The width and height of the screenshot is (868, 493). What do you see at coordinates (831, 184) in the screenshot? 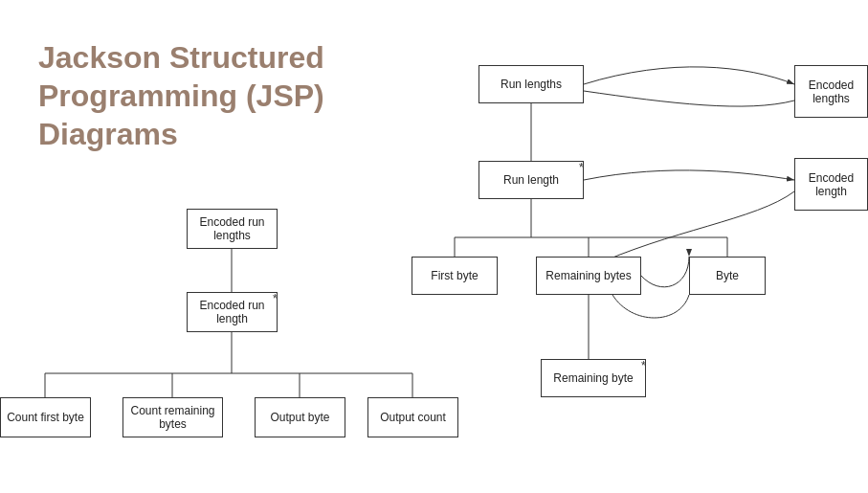
I see `box-enc-length-r: Encoded length` at bounding box center [831, 184].